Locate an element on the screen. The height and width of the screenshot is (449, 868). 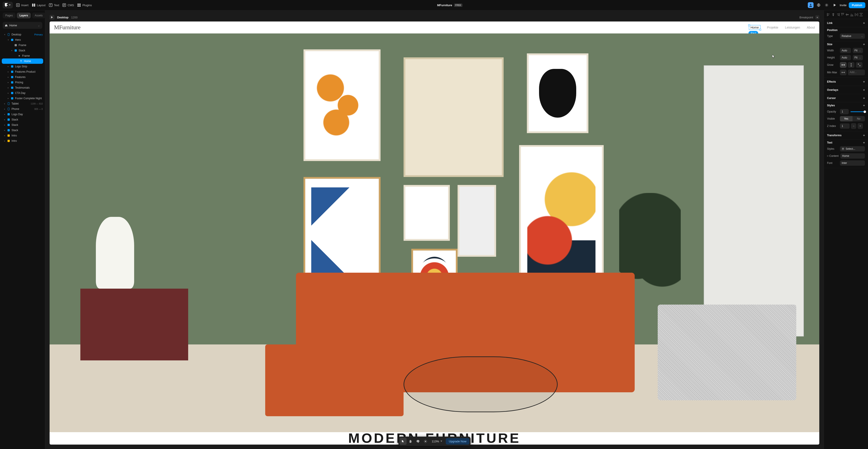
grow-h-button is located at coordinates (843, 65).